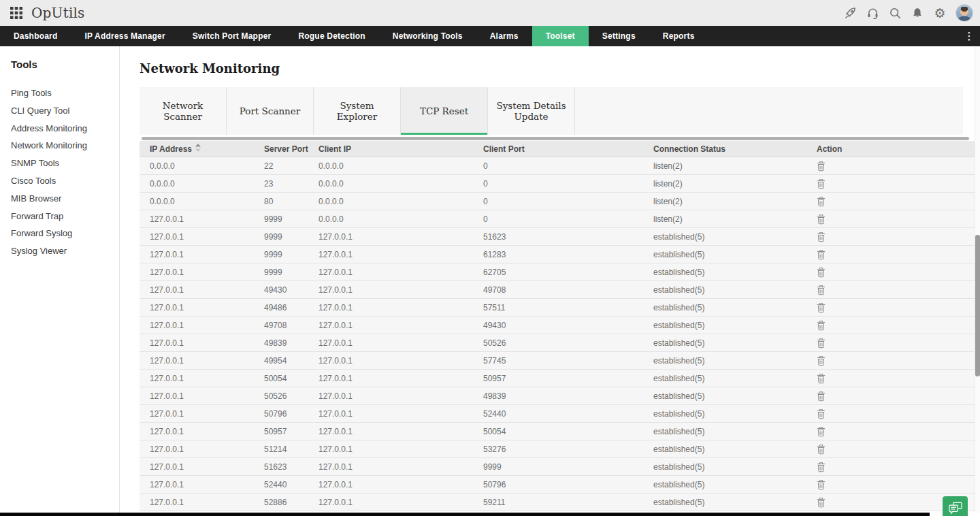 The width and height of the screenshot is (980, 516). What do you see at coordinates (16, 13) in the screenshot?
I see `apps-grid-icon` at bounding box center [16, 13].